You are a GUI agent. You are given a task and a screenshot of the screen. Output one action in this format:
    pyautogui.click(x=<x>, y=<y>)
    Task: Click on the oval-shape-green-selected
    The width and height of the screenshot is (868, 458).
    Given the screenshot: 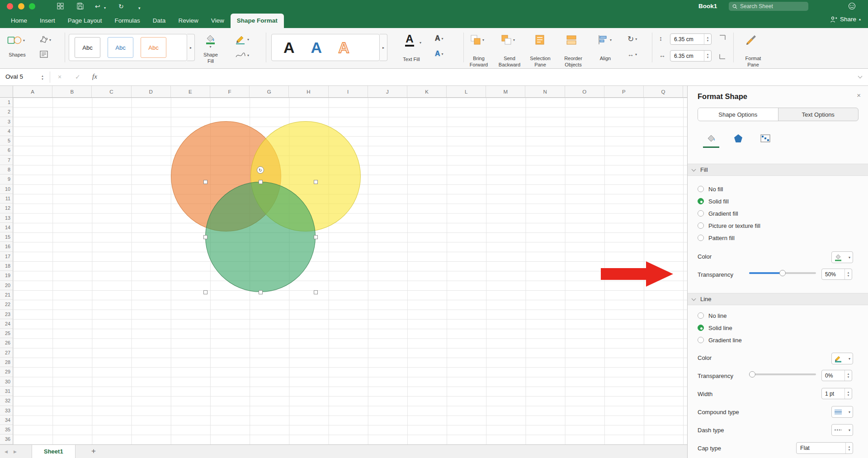 What is the action you would take?
    pyautogui.click(x=260, y=237)
    